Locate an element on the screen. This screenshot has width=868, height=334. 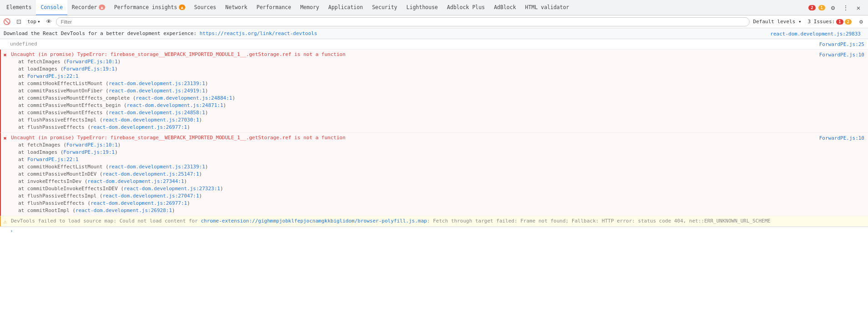
stack-2-0: at fetchImages (ForwardPE.js:10:1) is located at coordinates (66, 145).